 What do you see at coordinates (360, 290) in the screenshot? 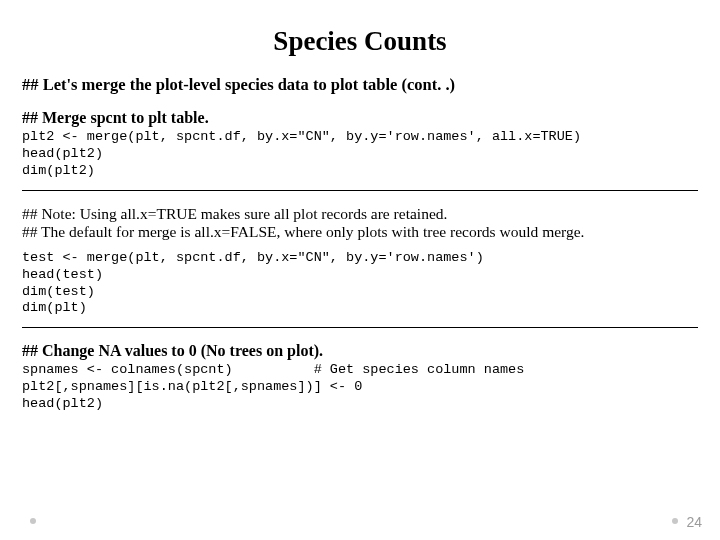
I see `section-test-block: test <- merge(plt, spcnt.df, by.x="CN", …` at bounding box center [360, 290].